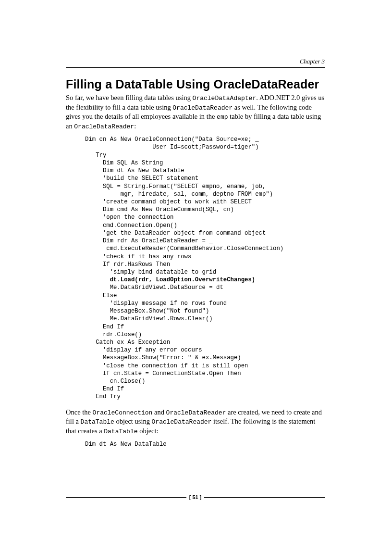  I want to click on code-line: End Try, so click(103, 397).